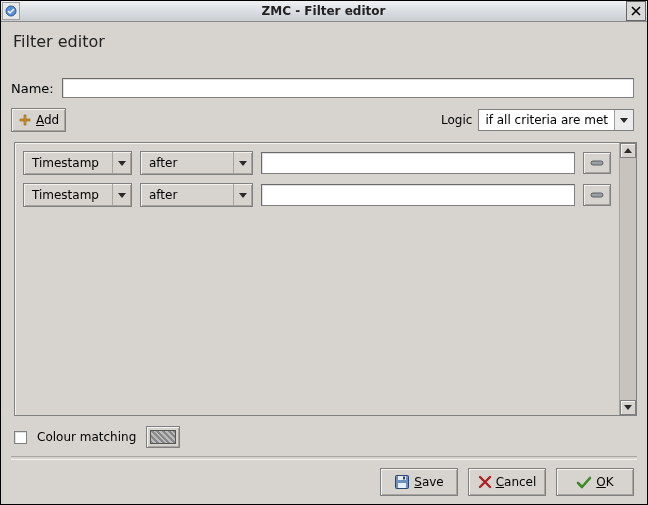 Image resolution: width=648 pixels, height=505 pixels. Describe the element at coordinates (324, 482) in the screenshot. I see `dialog-button-row: Save Cancel OK` at that location.